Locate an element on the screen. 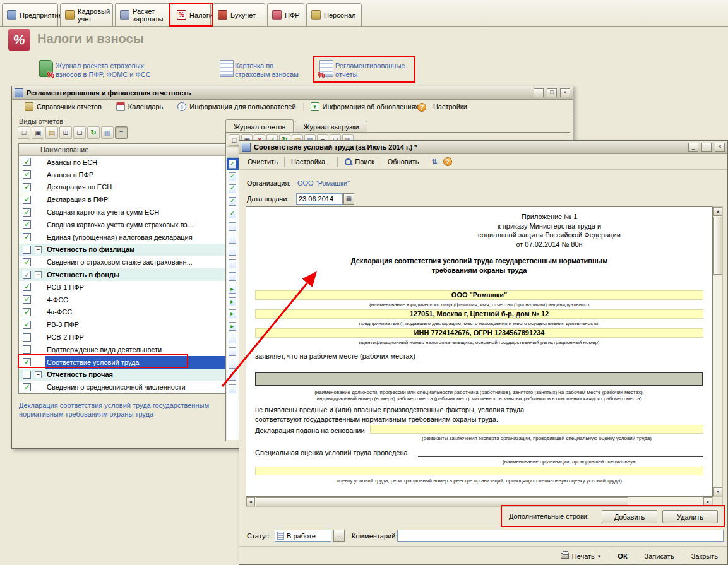 The image size is (728, 565). app-tab: Кадровый учет is located at coordinates (87, 15).